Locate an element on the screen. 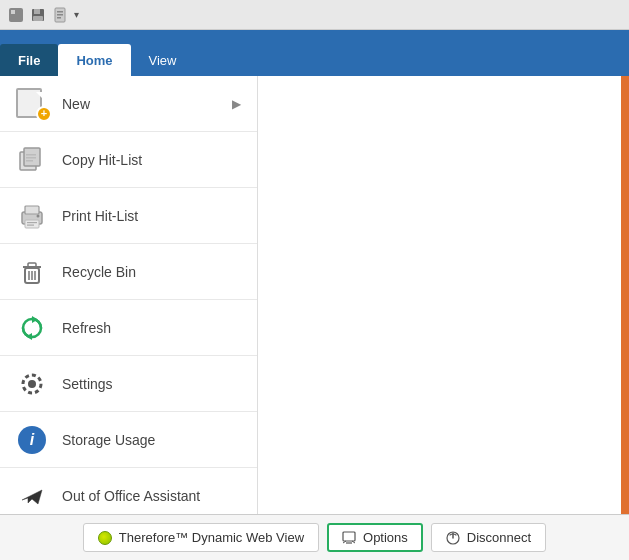  info-icon: i is located at coordinates (32, 440).